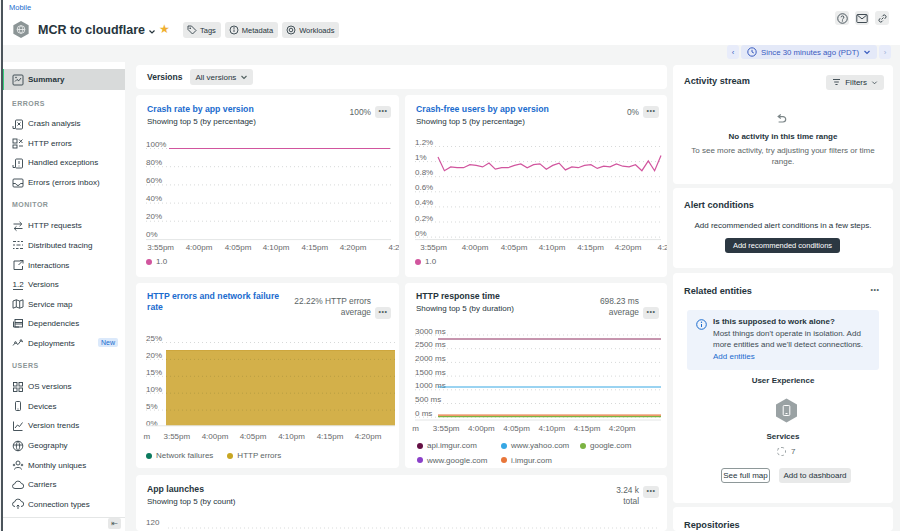  Describe the element at coordinates (154, 390) in the screenshot. I see `svg-text: 10%` at that location.